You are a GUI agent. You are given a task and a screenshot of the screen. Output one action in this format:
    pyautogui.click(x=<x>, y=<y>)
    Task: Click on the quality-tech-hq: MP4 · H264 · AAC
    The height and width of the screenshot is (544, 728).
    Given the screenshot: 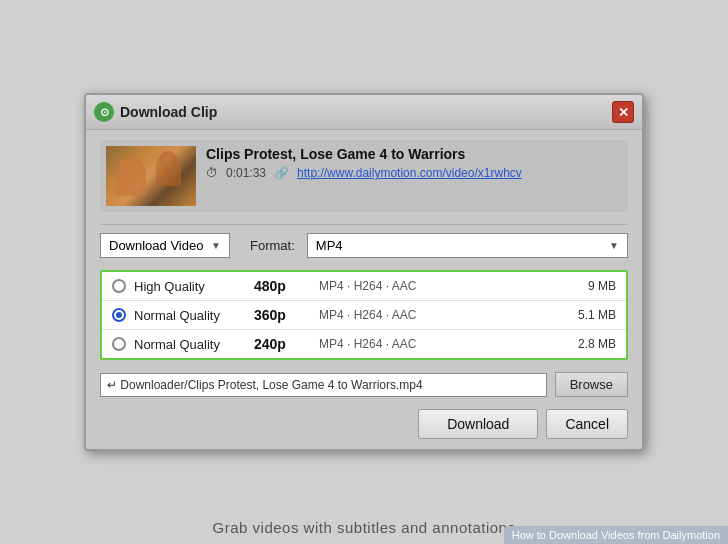 What is the action you would take?
    pyautogui.click(x=442, y=286)
    